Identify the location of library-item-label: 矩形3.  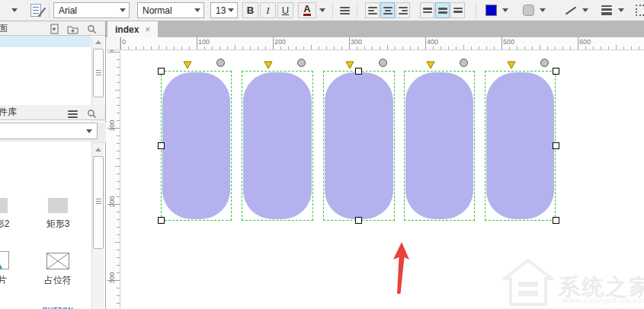
(58, 224).